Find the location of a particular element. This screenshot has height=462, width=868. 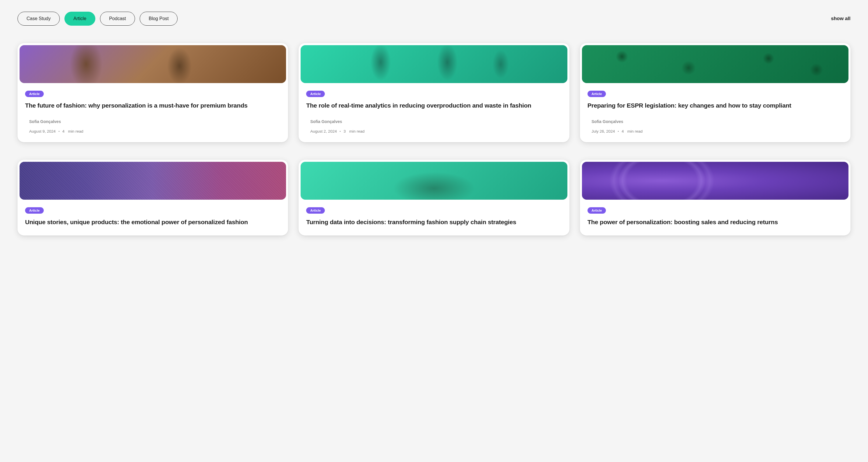

card-date: August 2, 2024 is located at coordinates (323, 131).